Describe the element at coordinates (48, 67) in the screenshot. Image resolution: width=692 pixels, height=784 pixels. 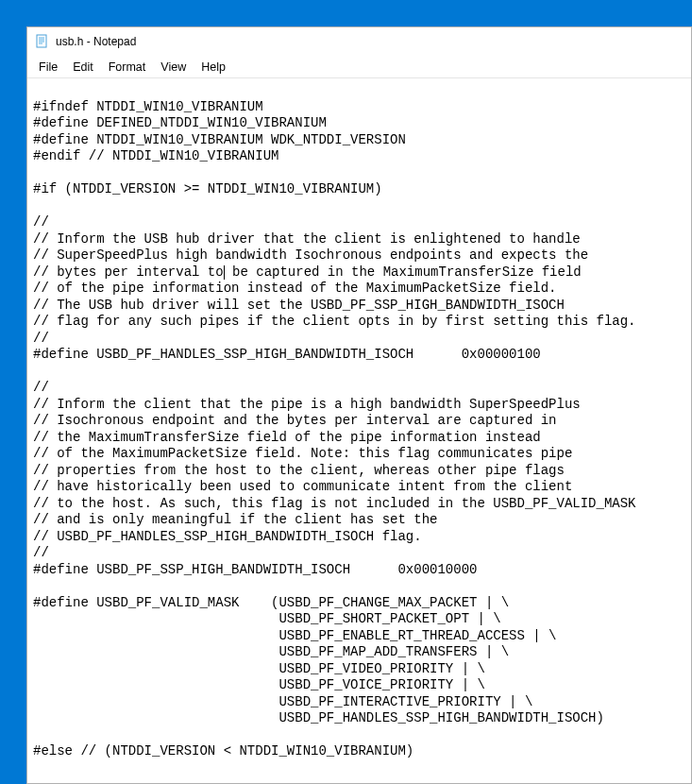
I see `menu-file: File` at that location.